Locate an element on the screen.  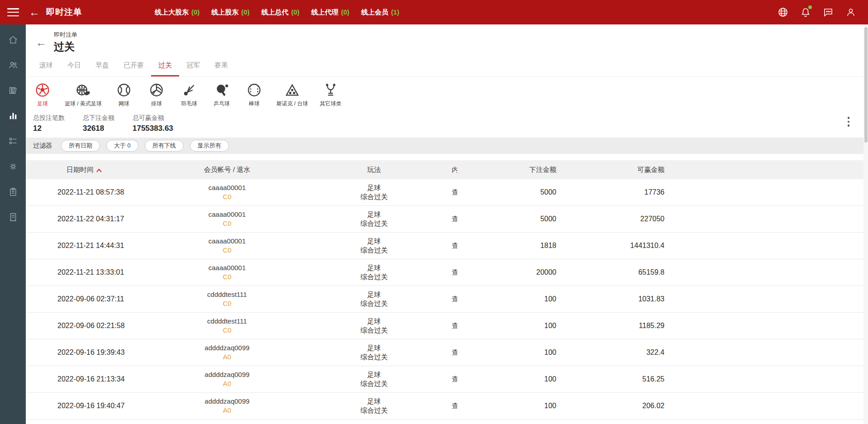
vertical-scrollbar is located at coordinates (866, 224).